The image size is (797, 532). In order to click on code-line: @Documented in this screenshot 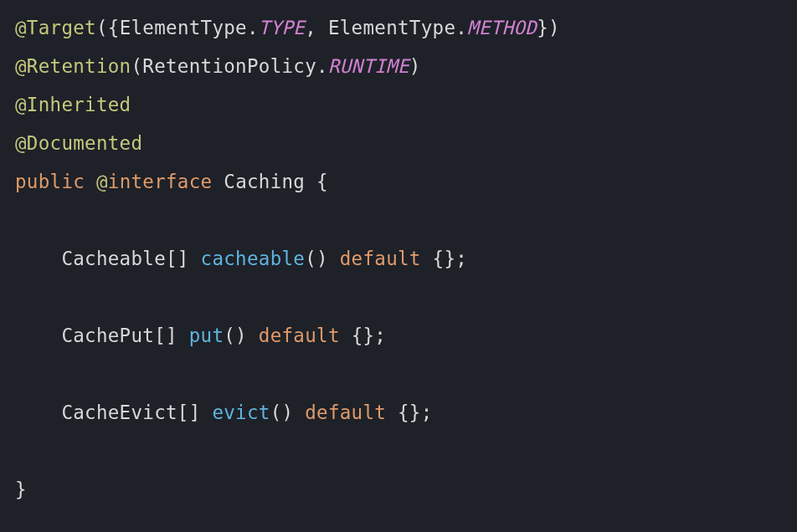, I will do `click(79, 143)`.